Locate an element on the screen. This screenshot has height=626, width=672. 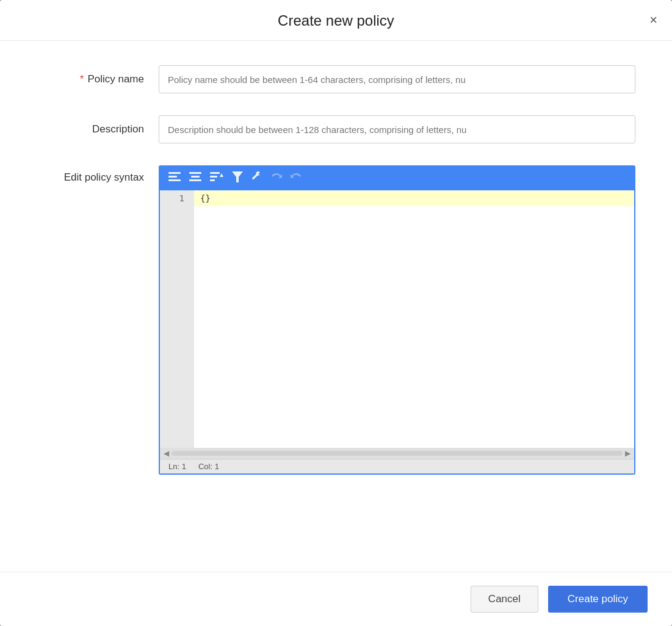
modal-title: Create new policy is located at coordinates (336, 21).